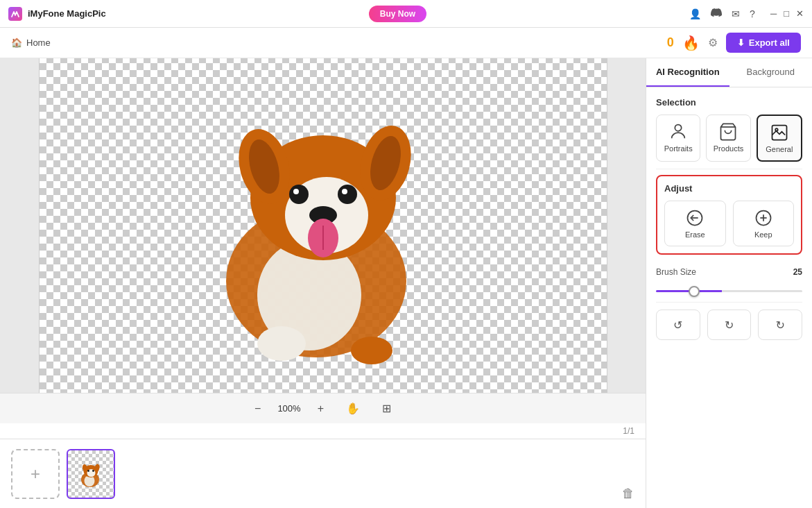 The width and height of the screenshot is (812, 508). Describe the element at coordinates (406, 43) in the screenshot. I see `nav-bar: 🏠 Home 0 🔥 ⚙ ⬇ Export all` at that location.